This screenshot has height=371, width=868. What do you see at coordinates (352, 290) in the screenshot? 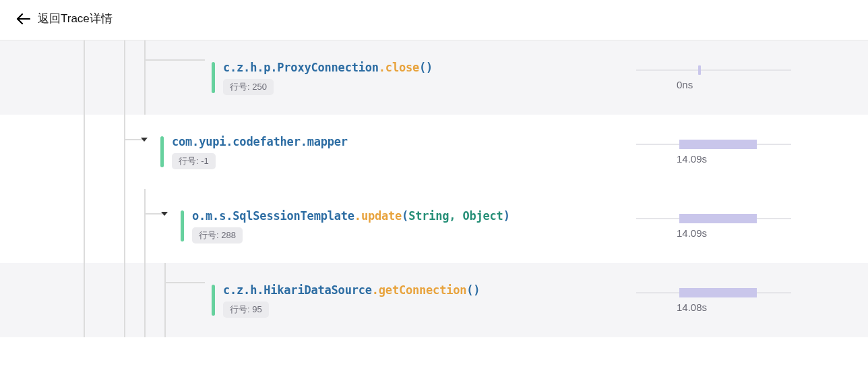
I see `method-signature: c.z.h.HikariDataSource.getConnection()` at bounding box center [352, 290].